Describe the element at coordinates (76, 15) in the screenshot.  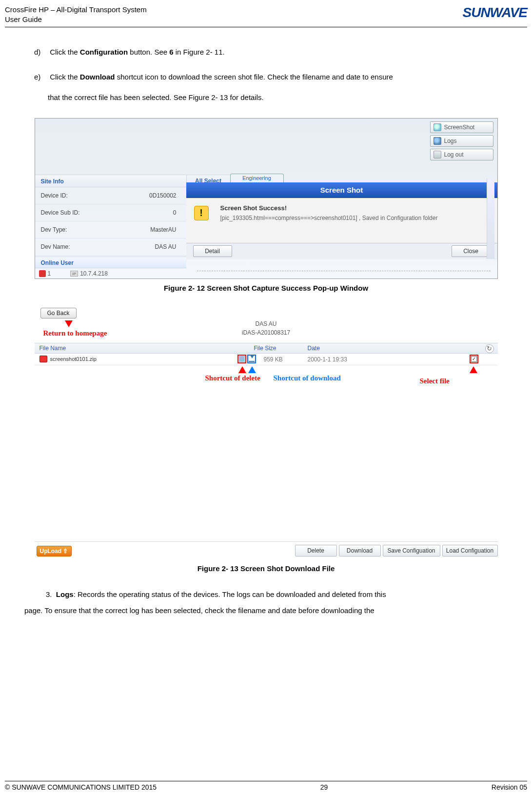
I see `doc-title: CrossFire HP – All-Digital Transport Sys…` at that location.